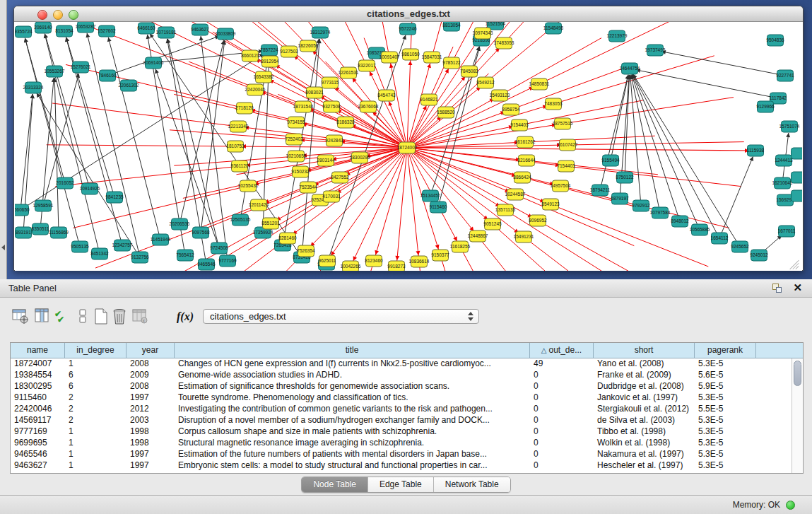 The height and width of the screenshot is (514, 812). I want to click on column-header-in_degree: in_degree, so click(96, 351).